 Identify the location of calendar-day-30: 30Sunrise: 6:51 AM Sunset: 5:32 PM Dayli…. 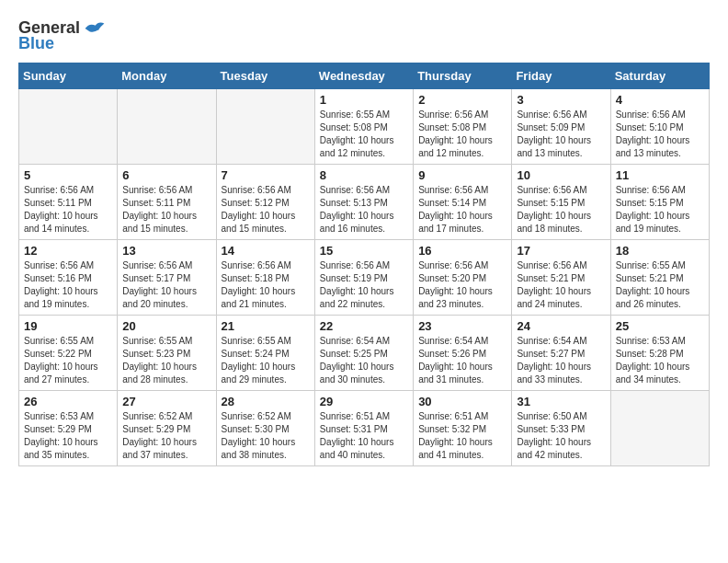
(463, 429).